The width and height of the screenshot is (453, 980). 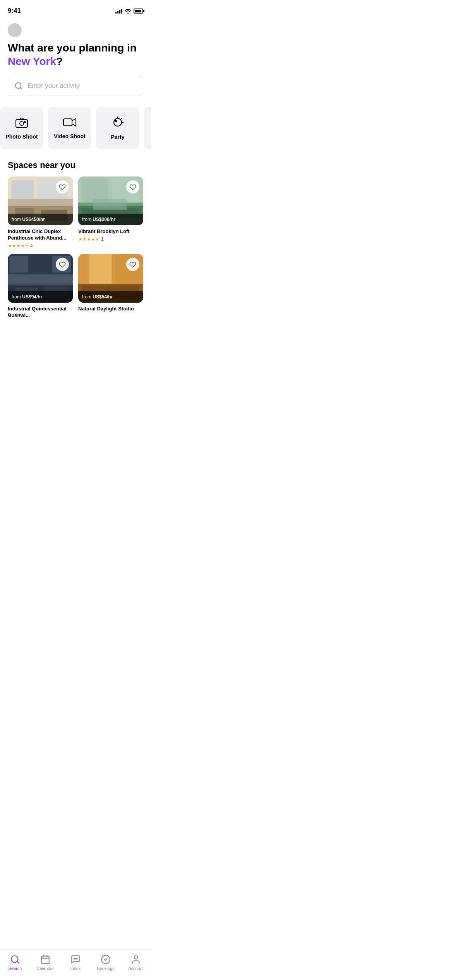 I want to click on main-content: What are you planning in New York? Enter…, so click(x=76, y=69).